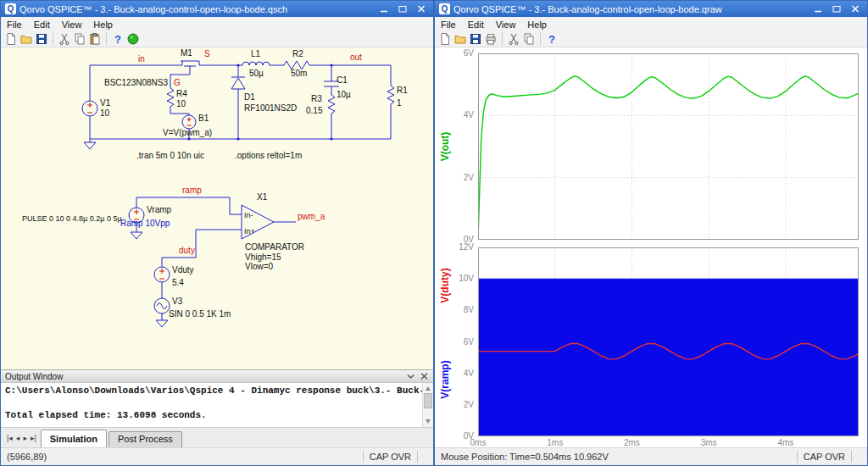 The width and height of the screenshot is (868, 466). Describe the element at coordinates (217, 391) in the screenshot. I see `output-log-line: C:\Users\Alonso\Downloads\Varios\Qspice …` at that location.